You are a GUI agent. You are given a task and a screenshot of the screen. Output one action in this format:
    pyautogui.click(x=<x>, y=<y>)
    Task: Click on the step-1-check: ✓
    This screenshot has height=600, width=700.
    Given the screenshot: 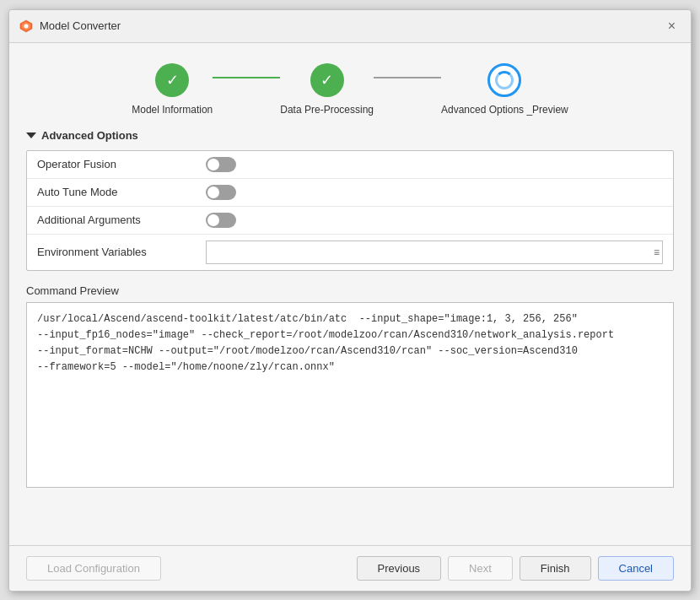 What is the action you would take?
    pyautogui.click(x=172, y=80)
    